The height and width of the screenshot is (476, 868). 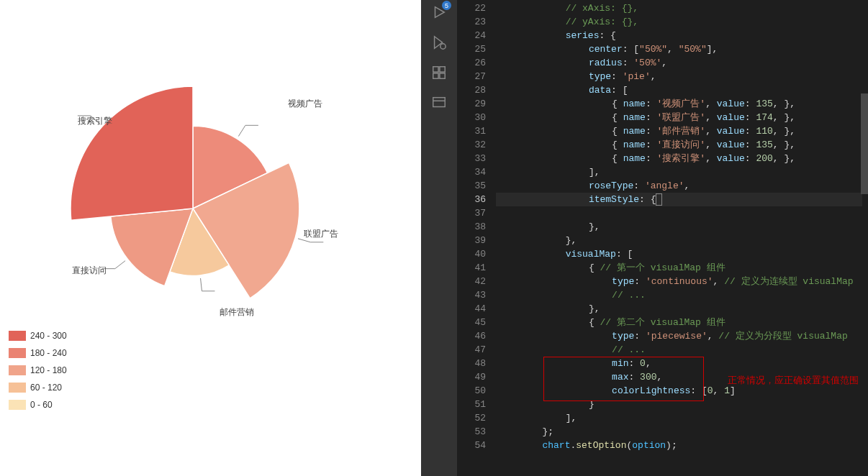 What do you see at coordinates (679, 36) in the screenshot?
I see `code-line: series: {` at bounding box center [679, 36].